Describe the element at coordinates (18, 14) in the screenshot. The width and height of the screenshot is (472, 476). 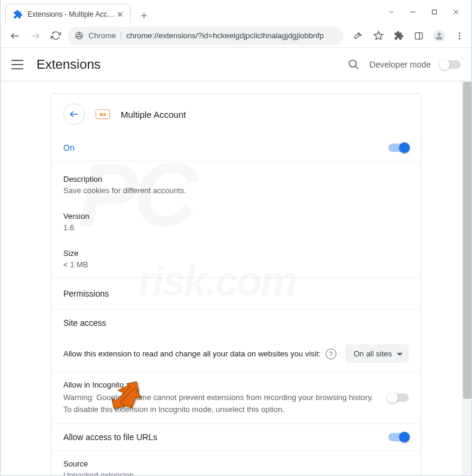
I see `extension-puzzle-icon` at that location.